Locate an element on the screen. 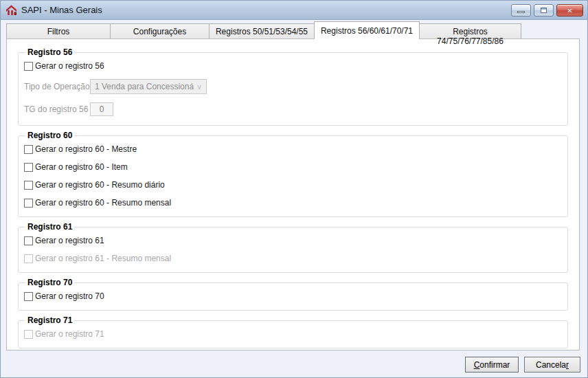 This screenshot has height=378, width=588. checkbox-label: Gerar o registro 60 - Resumo diário is located at coordinates (100, 185).